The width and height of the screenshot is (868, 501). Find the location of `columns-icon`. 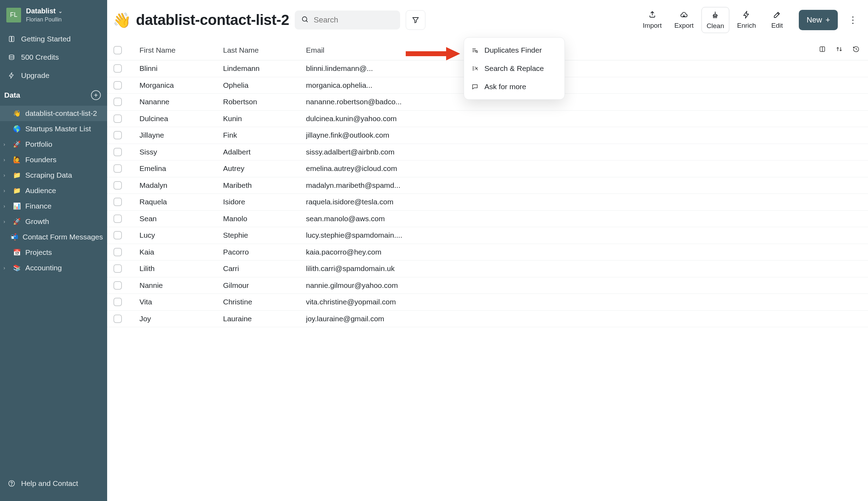

columns-icon is located at coordinates (822, 50).